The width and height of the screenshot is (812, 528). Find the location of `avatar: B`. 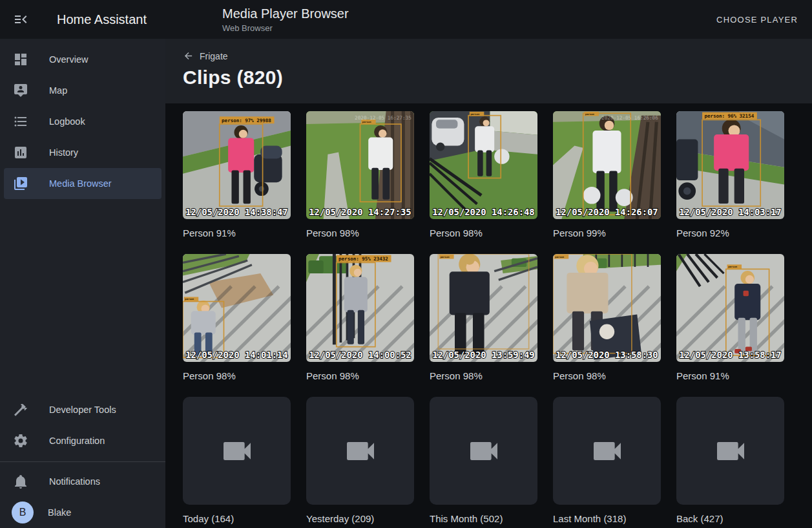

avatar: B is located at coordinates (23, 512).